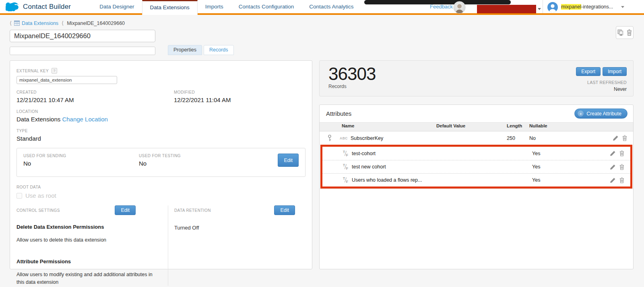 This screenshot has height=287, width=644. Describe the element at coordinates (161, 187) in the screenshot. I see `root-data-label: ROOT DATA` at that location.